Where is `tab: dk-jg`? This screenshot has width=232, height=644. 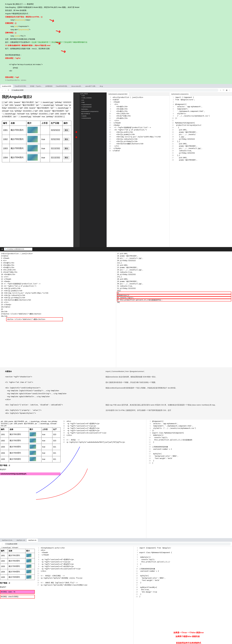 tab: dk-jg is located at coordinates (101, 86).